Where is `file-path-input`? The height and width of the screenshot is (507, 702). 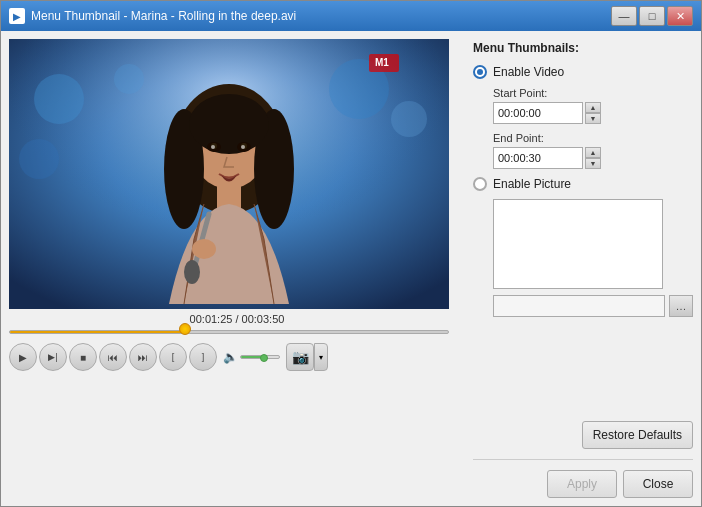
file-path-input is located at coordinates (579, 306).